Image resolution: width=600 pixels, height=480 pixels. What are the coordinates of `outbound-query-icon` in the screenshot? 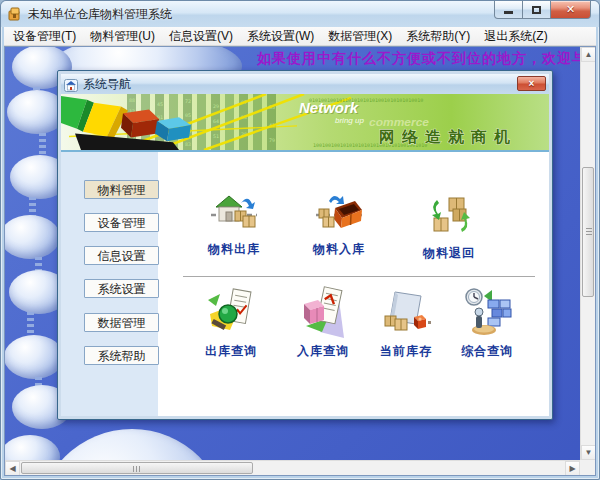 It's located at (231, 314).